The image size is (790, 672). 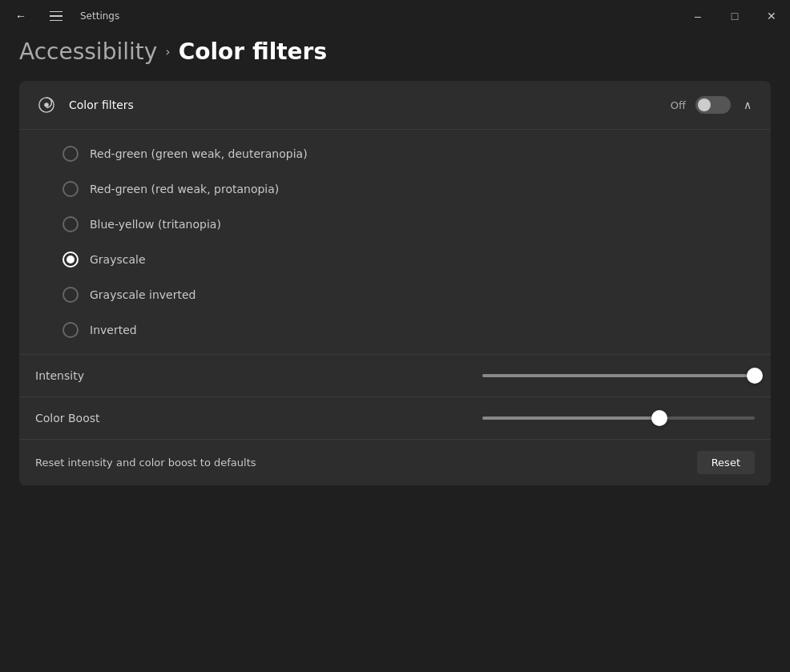 What do you see at coordinates (71, 260) in the screenshot?
I see `radio-circle-grayscale` at bounding box center [71, 260].